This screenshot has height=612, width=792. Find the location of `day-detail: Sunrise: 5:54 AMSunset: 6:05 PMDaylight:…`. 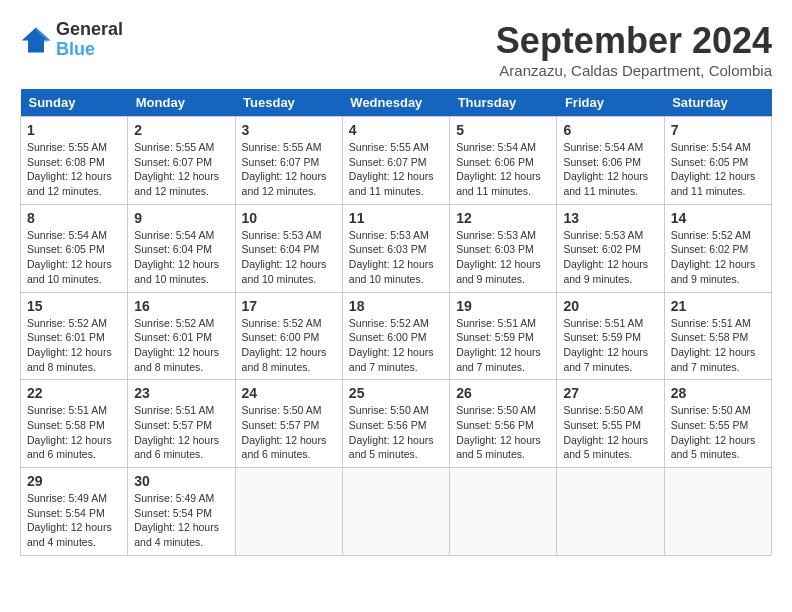

day-detail: Sunrise: 5:54 AMSunset: 6:05 PMDaylight:… is located at coordinates (718, 170).